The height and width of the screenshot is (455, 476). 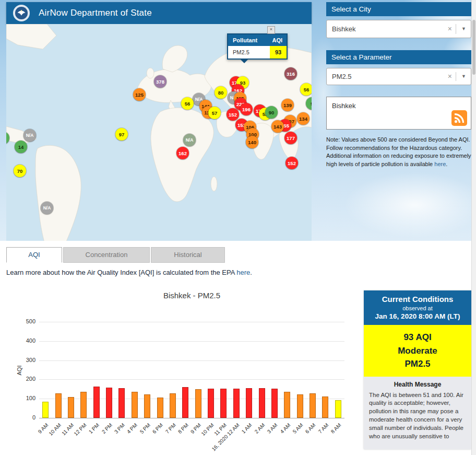 I want to click on tab-concentration: Concentration, so click(x=106, y=255).